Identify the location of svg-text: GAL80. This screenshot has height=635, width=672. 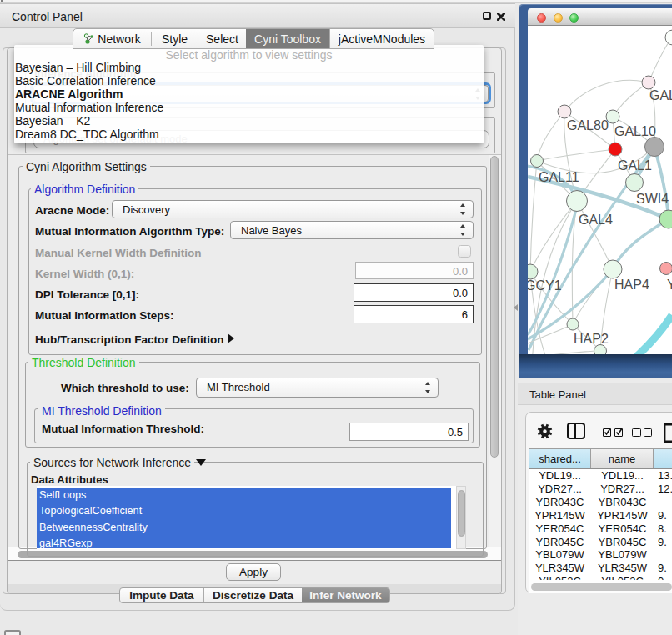
(588, 125).